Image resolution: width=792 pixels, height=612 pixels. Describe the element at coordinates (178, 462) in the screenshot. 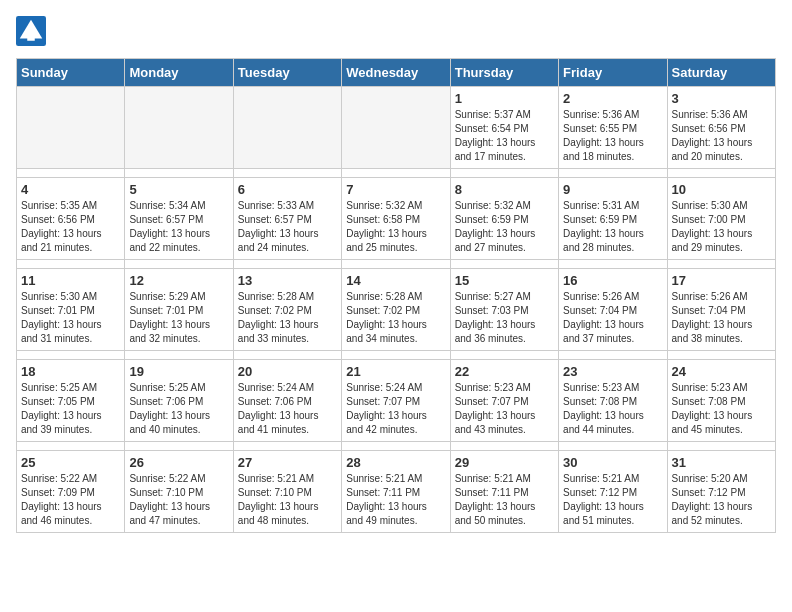

I see `day-number: 26` at that location.